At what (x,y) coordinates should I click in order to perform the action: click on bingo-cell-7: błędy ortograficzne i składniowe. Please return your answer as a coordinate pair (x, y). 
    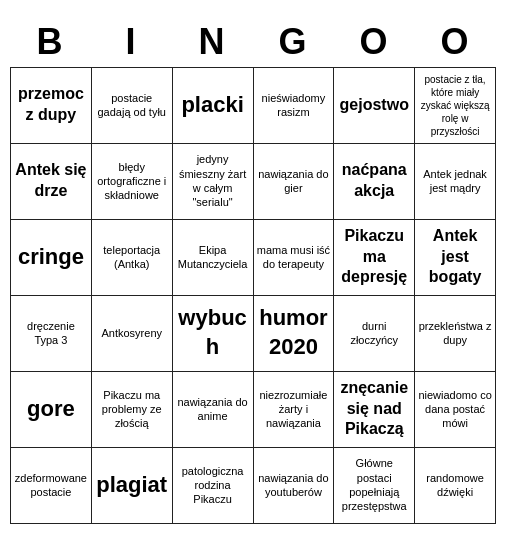
    Looking at the image, I should click on (132, 182).